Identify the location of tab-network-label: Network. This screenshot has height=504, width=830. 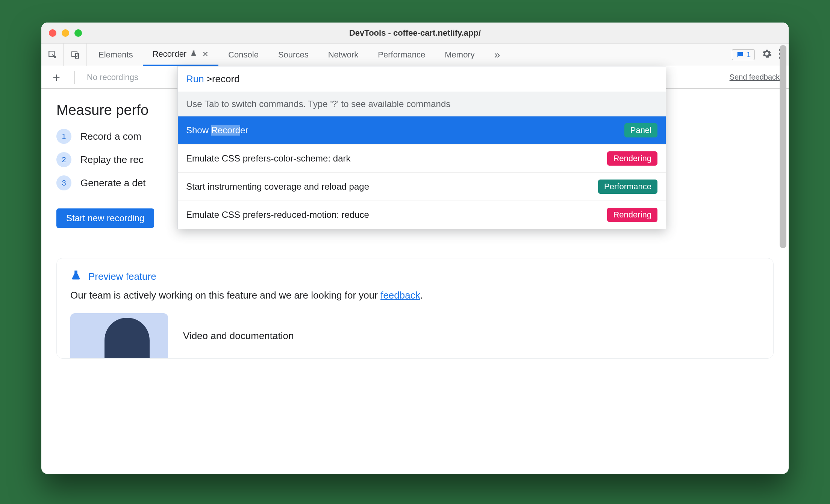
(344, 55).